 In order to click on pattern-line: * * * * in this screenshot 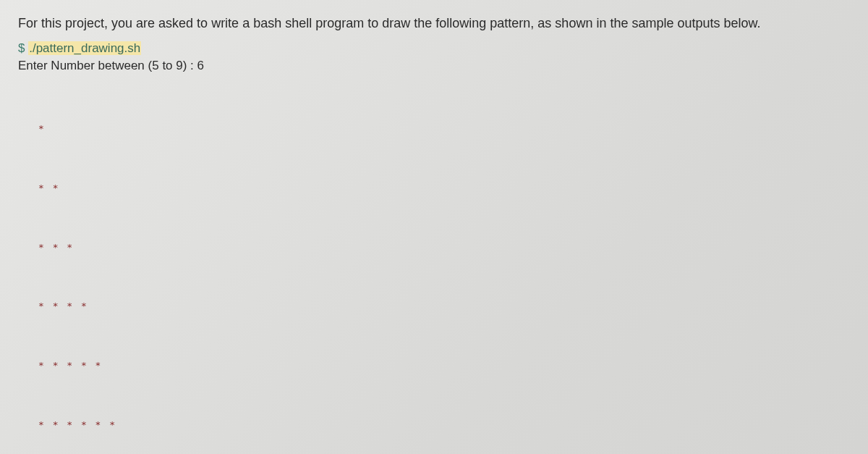, I will do `click(444, 306)`.